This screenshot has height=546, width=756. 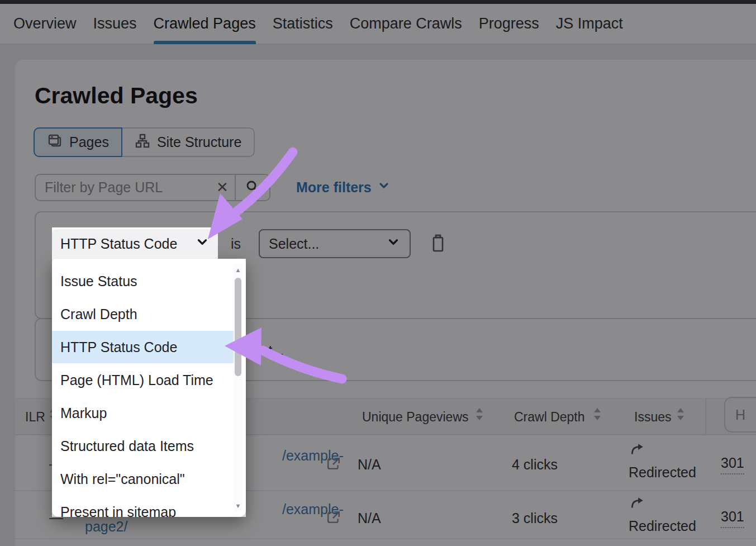 I want to click on trash-icon, so click(x=438, y=250).